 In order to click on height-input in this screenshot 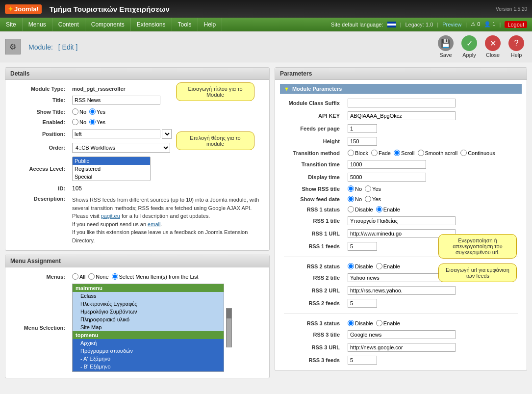, I will do `click(362, 141)`.